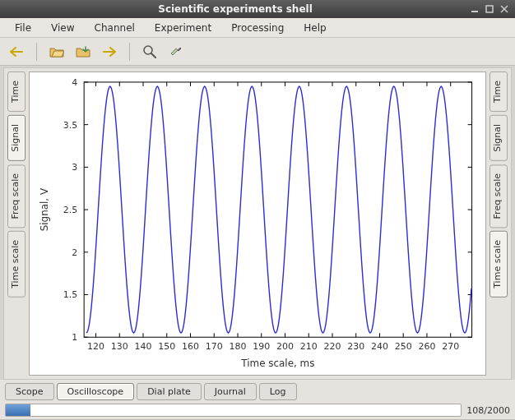 The width and height of the screenshot is (515, 420). I want to click on bottom-tab-strip: Scope Oscilloscope Dial plate Journal Lo…, so click(258, 390).